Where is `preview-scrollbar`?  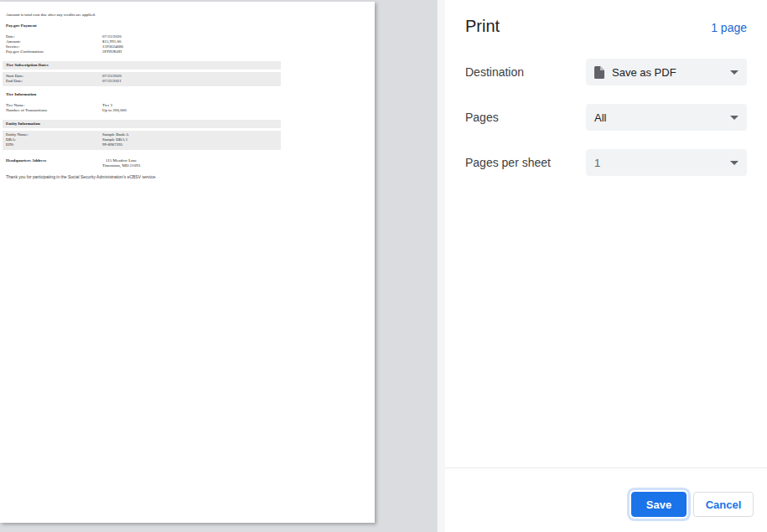
preview-scrollbar is located at coordinates (441, 266).